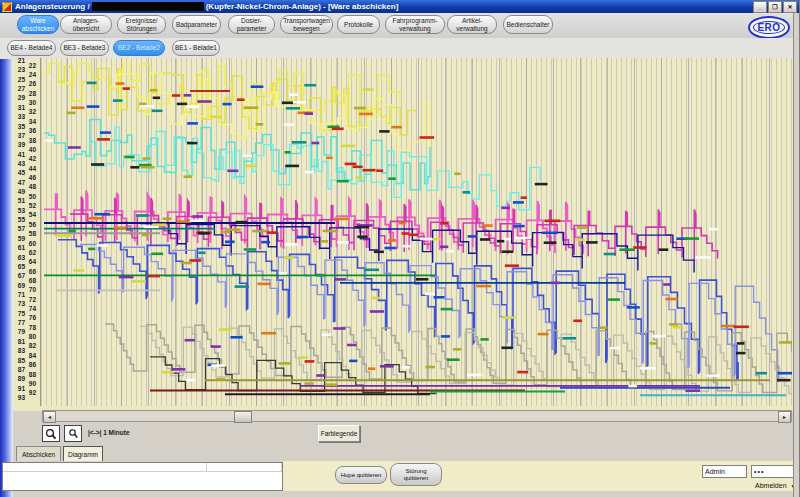 The image size is (800, 497). Describe the element at coordinates (148, 6) in the screenshot. I see `title-redaction` at that location.